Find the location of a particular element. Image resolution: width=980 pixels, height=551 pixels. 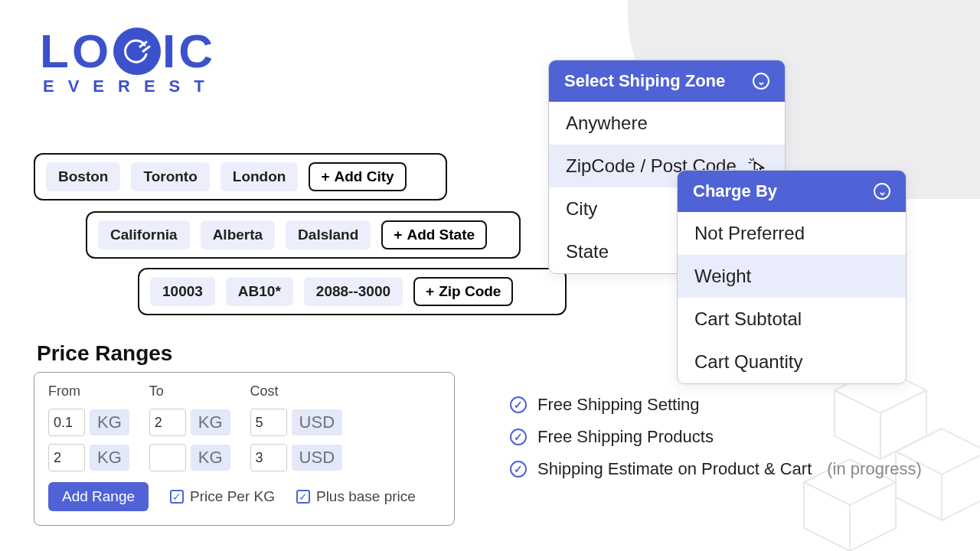

logo-part-l: L is located at coordinates (56, 52).